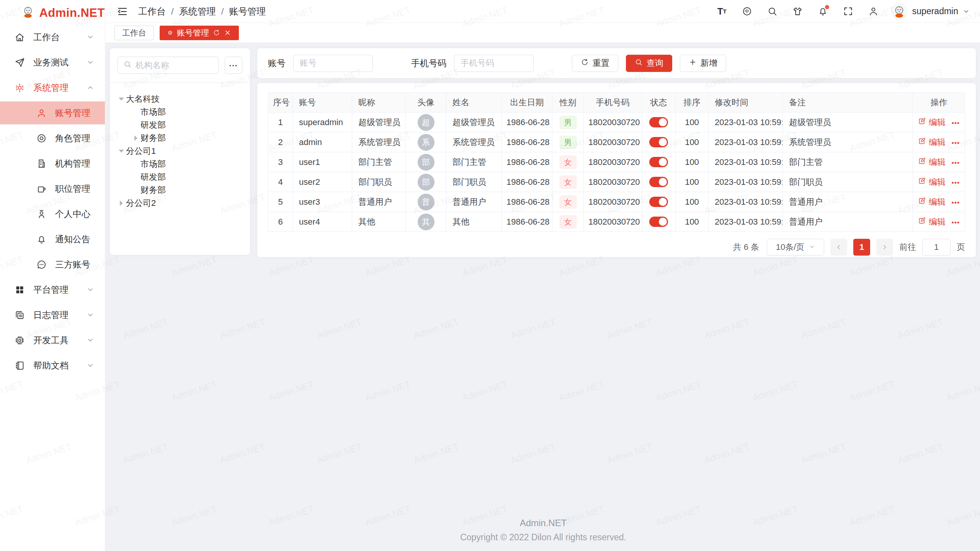 Image resolution: width=980 pixels, height=551 pixels. Describe the element at coordinates (595, 64) in the screenshot. I see `reset-button: 重置` at that location.